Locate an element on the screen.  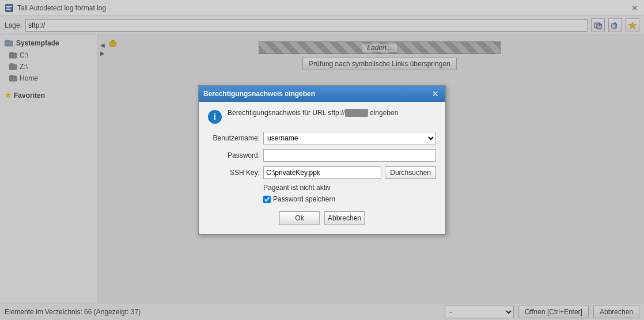
ssh-key-row: SSH Key: Durchsuchen is located at coordinates (322, 173).